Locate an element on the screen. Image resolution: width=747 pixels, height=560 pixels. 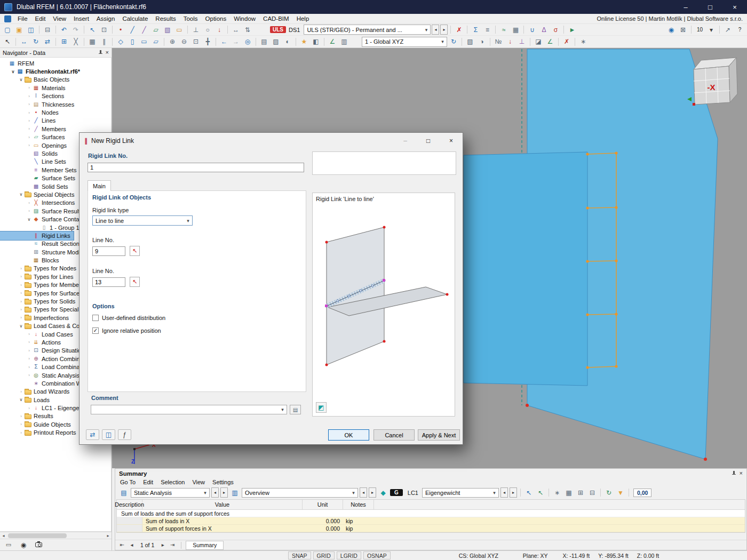
refresh-results-button: ↻ is located at coordinates (609, 493).